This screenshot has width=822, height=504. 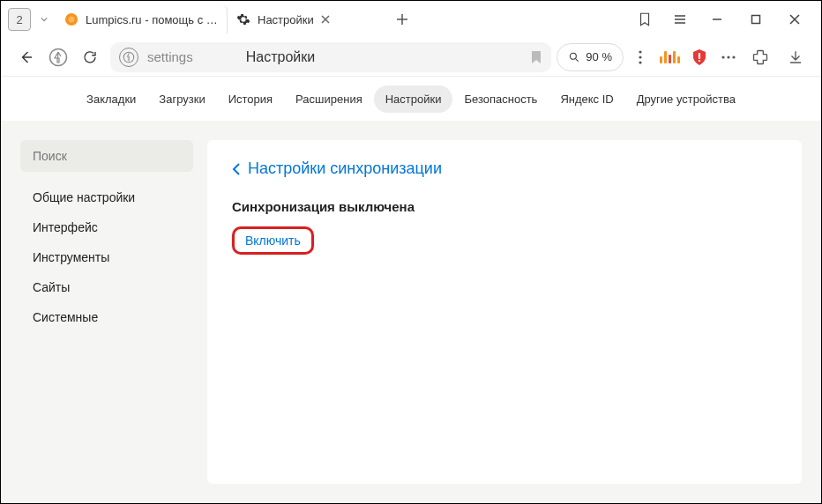 I want to click on window-minimize, so click(x=717, y=19).